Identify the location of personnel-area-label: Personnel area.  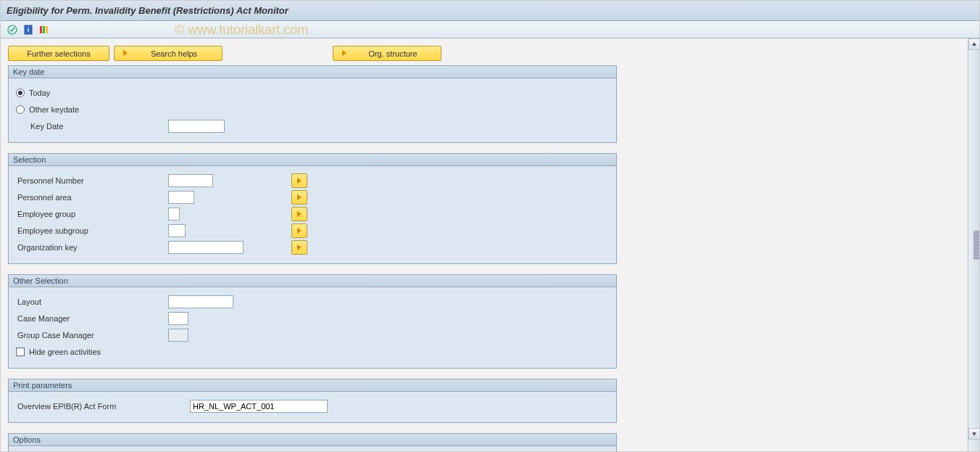
(92, 197).